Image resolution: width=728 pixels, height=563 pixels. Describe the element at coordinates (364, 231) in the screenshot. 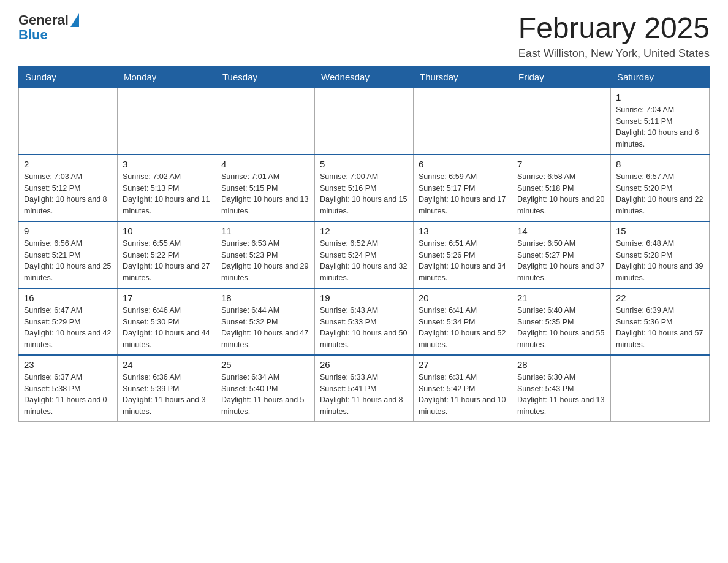

I see `day-number: 12` at that location.